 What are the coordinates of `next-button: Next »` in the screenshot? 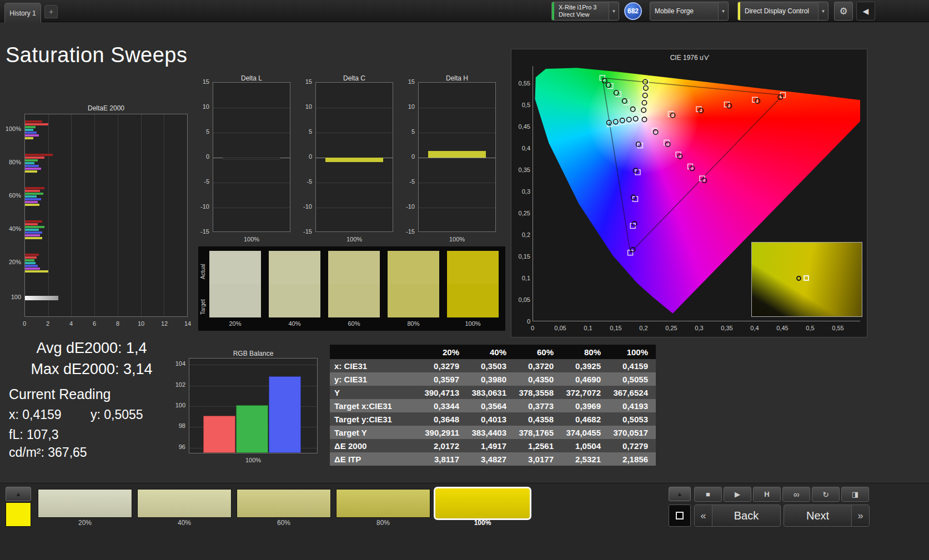 It's located at (826, 516).